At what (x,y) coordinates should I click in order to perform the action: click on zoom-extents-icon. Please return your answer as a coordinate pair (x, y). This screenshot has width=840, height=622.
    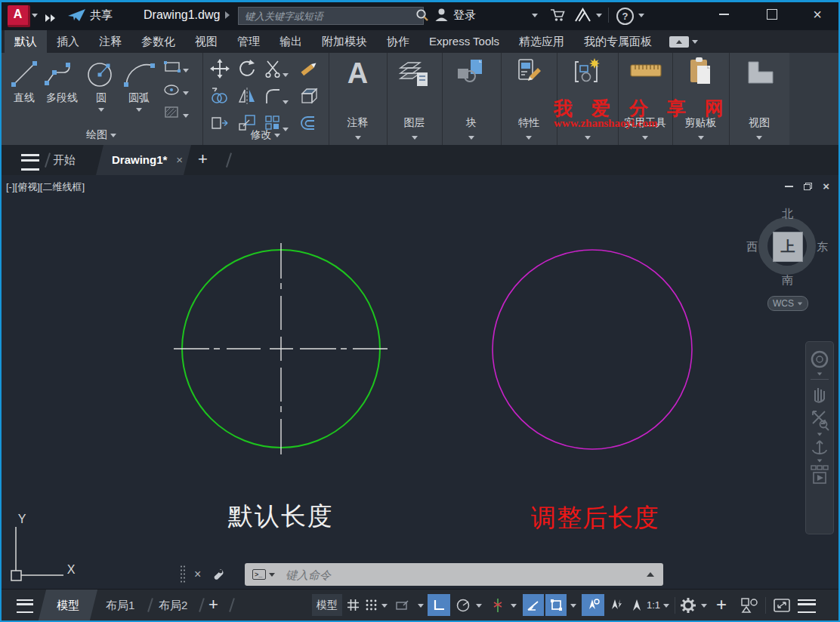
    Looking at the image, I should click on (820, 420).